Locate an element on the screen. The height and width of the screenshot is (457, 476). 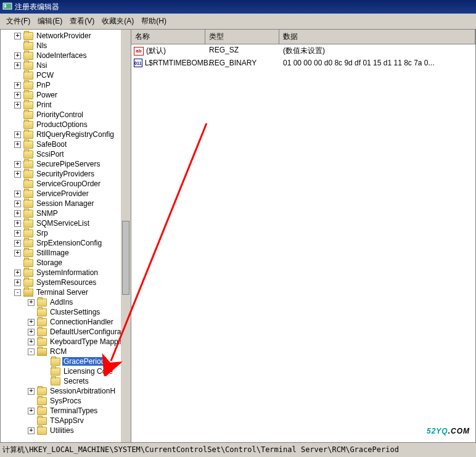
scroll-thumb is located at coordinates (126, 258).